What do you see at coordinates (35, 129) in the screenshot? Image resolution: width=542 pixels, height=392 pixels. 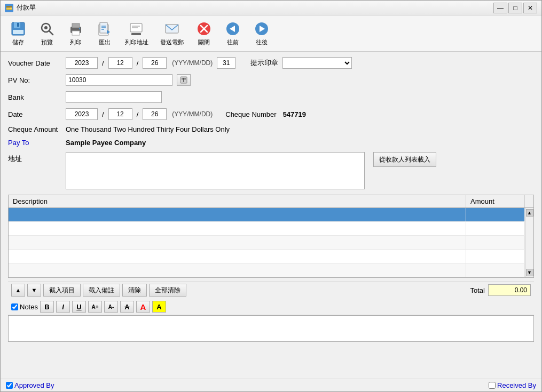 I see `cheque-amount-label: Cheque Amount` at bounding box center [35, 129].